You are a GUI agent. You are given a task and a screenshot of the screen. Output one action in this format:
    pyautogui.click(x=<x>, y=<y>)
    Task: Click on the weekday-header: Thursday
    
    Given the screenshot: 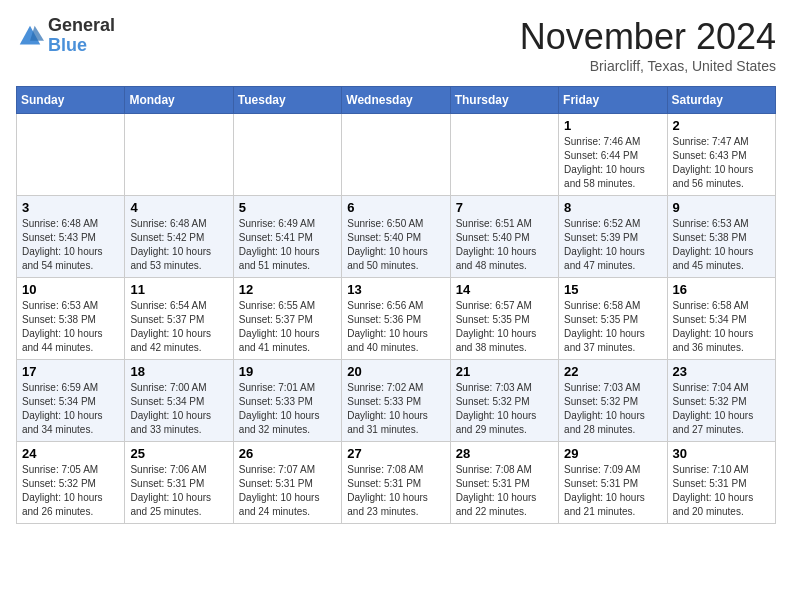 What is the action you would take?
    pyautogui.click(x=504, y=100)
    